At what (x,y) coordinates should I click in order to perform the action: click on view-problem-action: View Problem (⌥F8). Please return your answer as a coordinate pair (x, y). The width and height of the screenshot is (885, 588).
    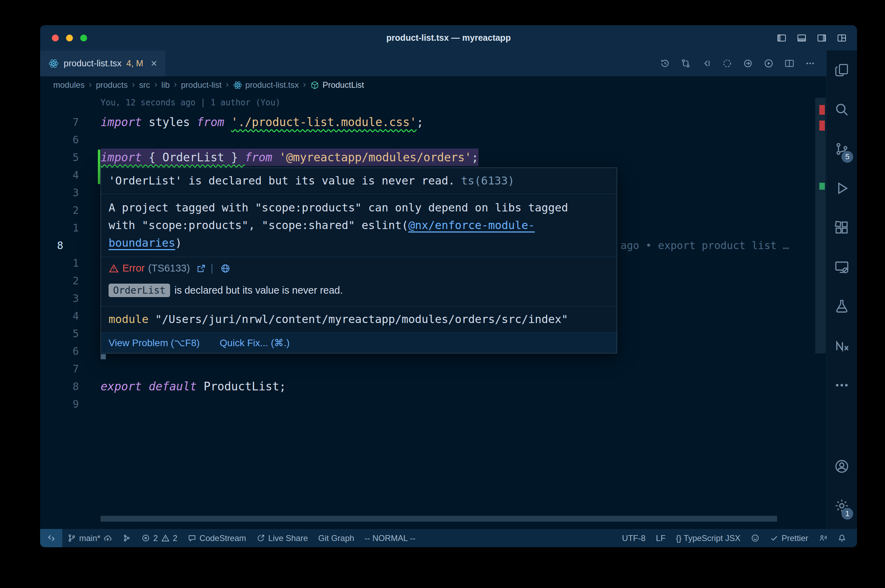
    Looking at the image, I should click on (154, 343).